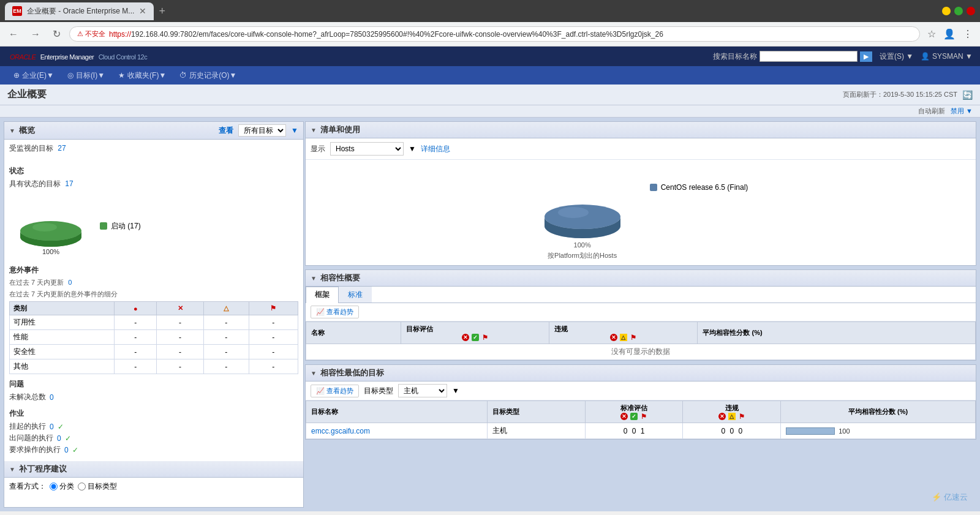  I want to click on collapse-icon: ▼, so click(12, 131).